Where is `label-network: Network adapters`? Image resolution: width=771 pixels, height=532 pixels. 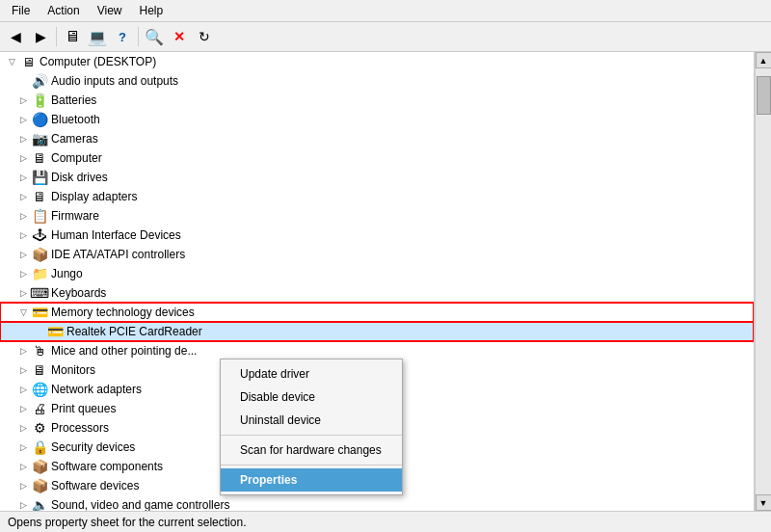
label-network: Network adapters is located at coordinates (96, 389).